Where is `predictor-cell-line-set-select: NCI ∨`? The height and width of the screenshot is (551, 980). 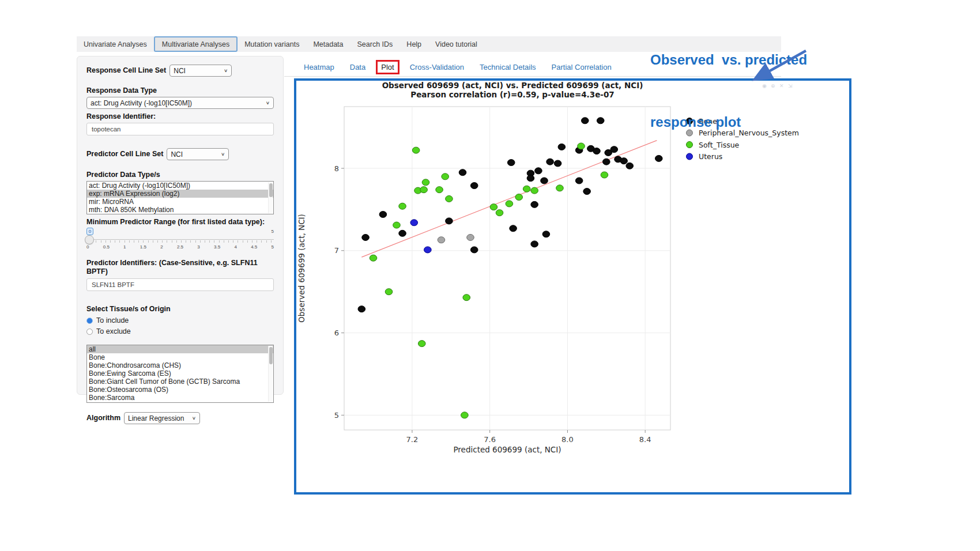 predictor-cell-line-set-select: NCI ∨ is located at coordinates (198, 154).